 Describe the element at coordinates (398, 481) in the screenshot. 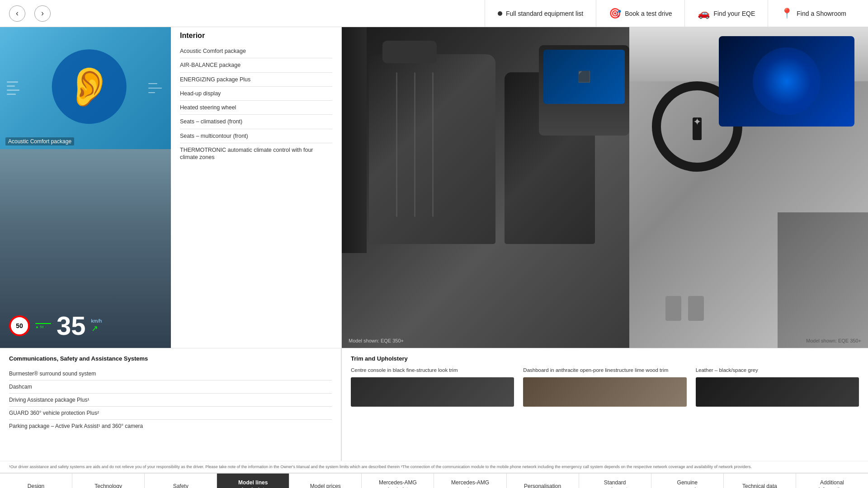

I see `bottom-nav-amg-upholstery: Mercedes-AMGand upholstery` at that location.